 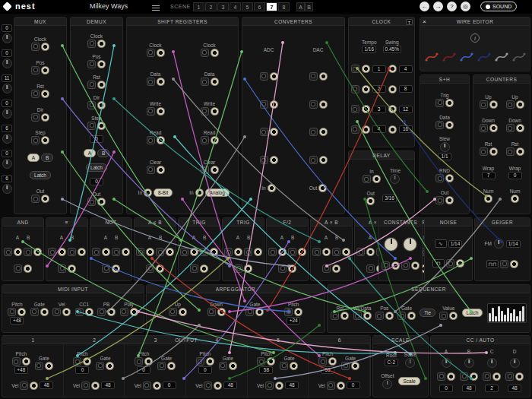 What do you see at coordinates (260, 7) in the screenshot?
I see `scene-button: 6` at bounding box center [260, 7].